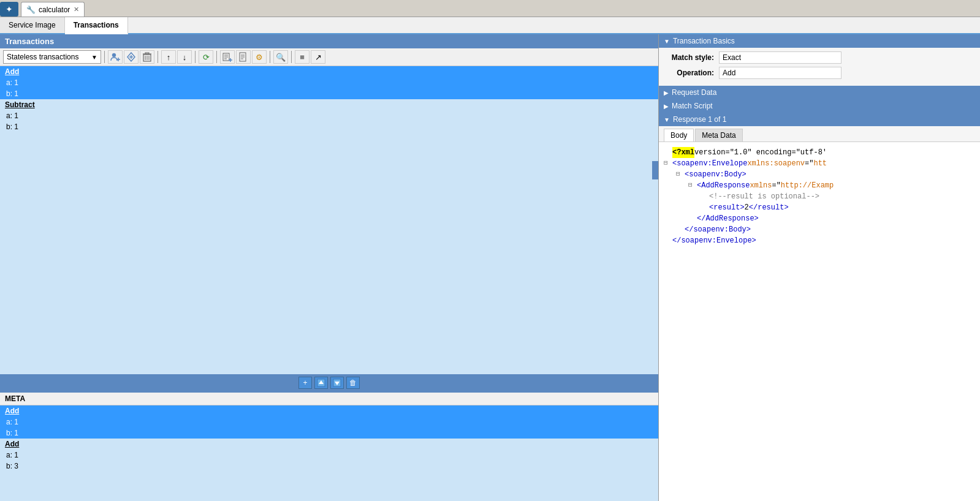  I want to click on meta-header: META, so click(329, 399).